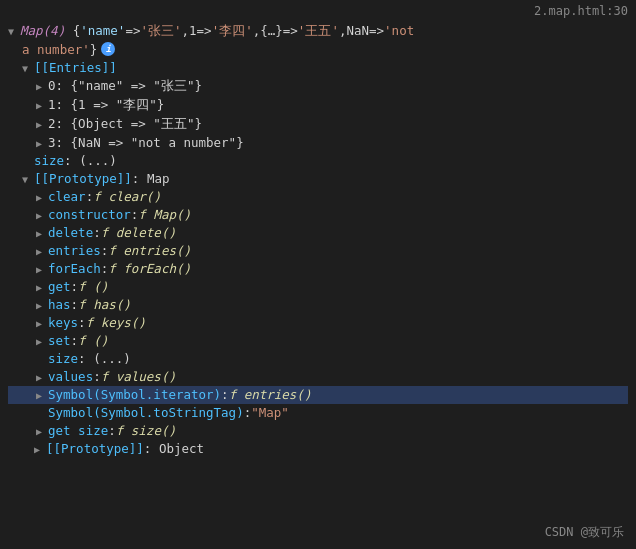  What do you see at coordinates (150, 250) in the screenshot?
I see `method-entries-val: f entries()` at bounding box center [150, 250].